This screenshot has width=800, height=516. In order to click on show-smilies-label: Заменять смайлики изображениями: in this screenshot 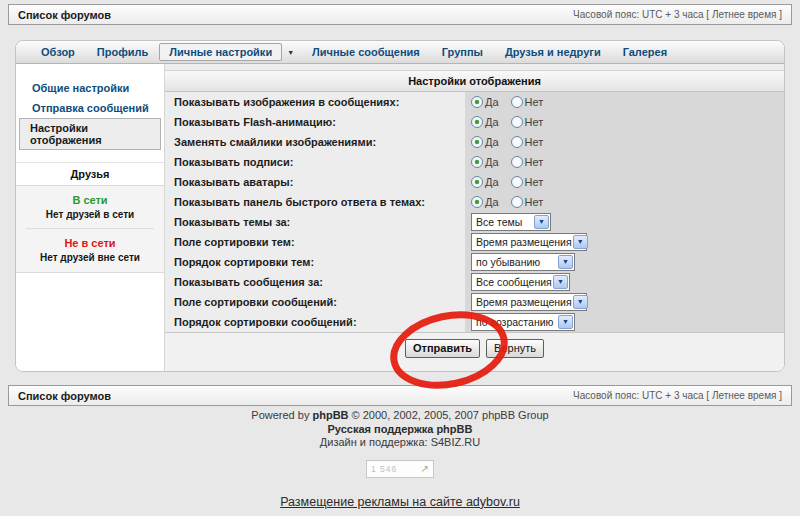, I will do `click(315, 142)`.